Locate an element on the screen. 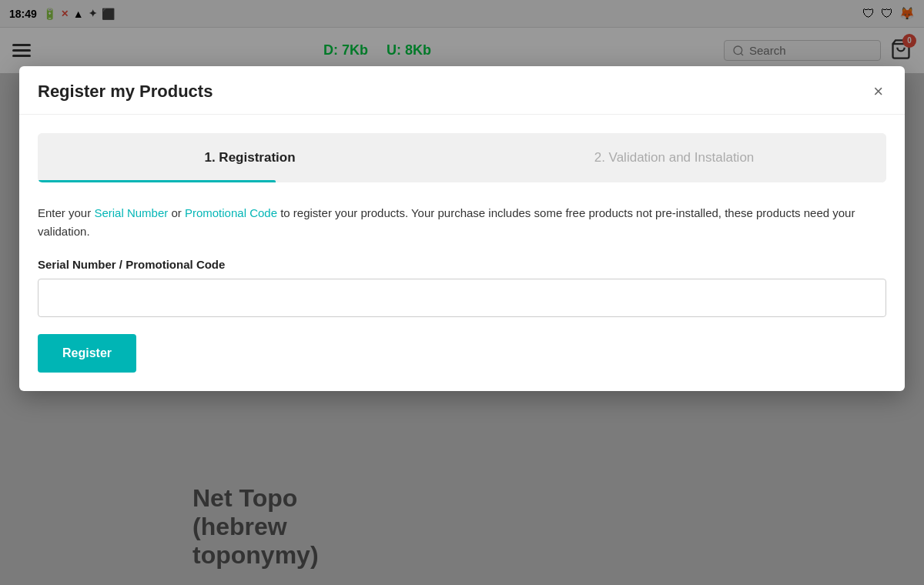 This screenshot has height=585, width=924. promo-code-link: Promotional Code is located at coordinates (231, 212).